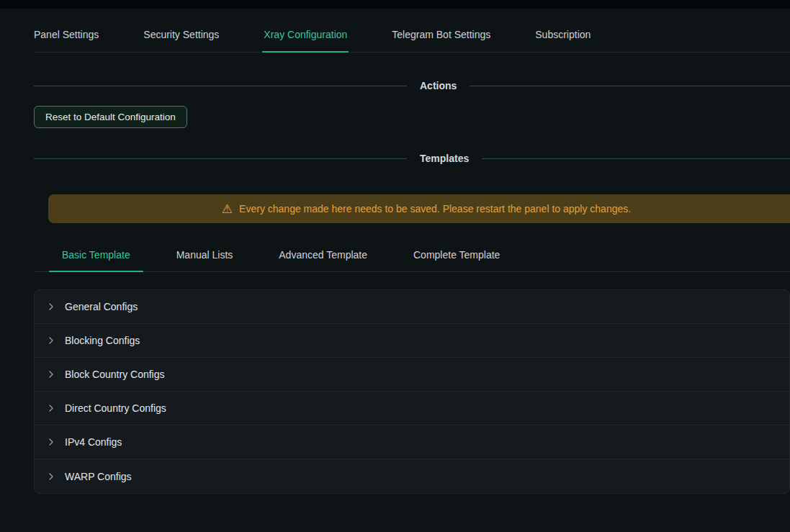 This screenshot has height=532, width=790. What do you see at coordinates (98, 477) in the screenshot?
I see `accordion-label: WARP Configs` at bounding box center [98, 477].